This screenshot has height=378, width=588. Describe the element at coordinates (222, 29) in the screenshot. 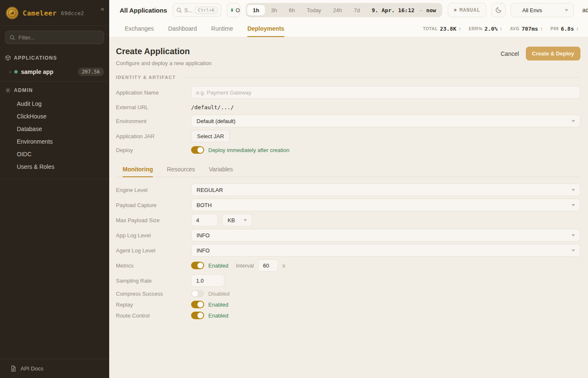

I see `tab-runtime: Runtime` at that location.